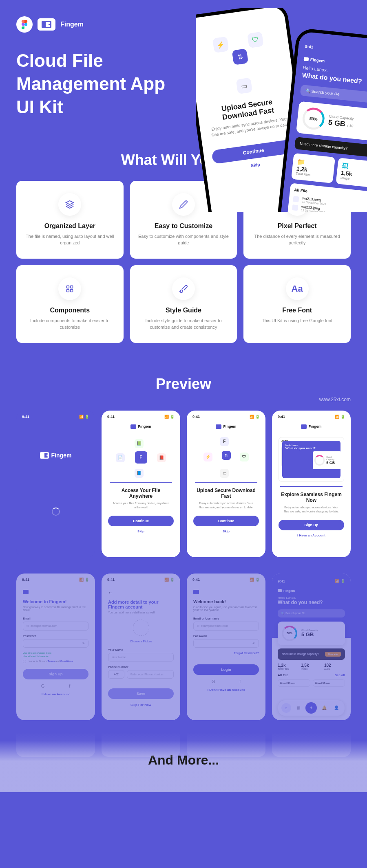 Image resolution: width=367 pixels, height=868 pixels. Describe the element at coordinates (226, 484) in the screenshot. I see `preview-onboarding-2: 9:41📶 🔋 Fingem ⇅ ⚡ 🛡 F ▭ Upload Secure D…` at that location.